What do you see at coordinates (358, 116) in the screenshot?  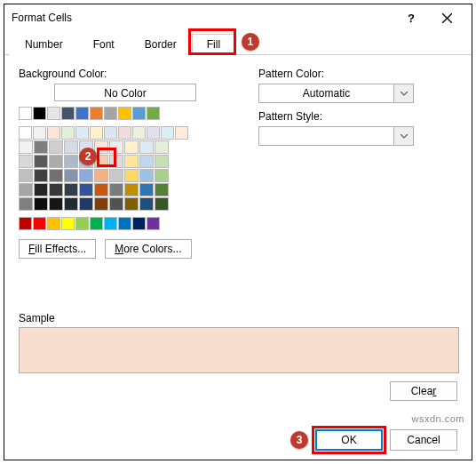 I see `pattern-style-label: Pattern Style:` at bounding box center [358, 116].